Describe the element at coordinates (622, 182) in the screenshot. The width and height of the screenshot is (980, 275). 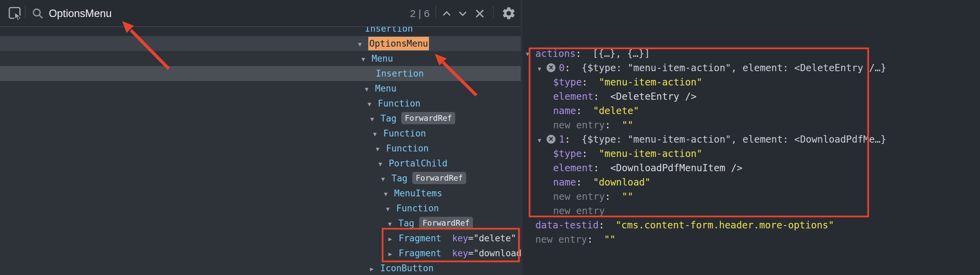
I see `prop-value: "download"` at that location.